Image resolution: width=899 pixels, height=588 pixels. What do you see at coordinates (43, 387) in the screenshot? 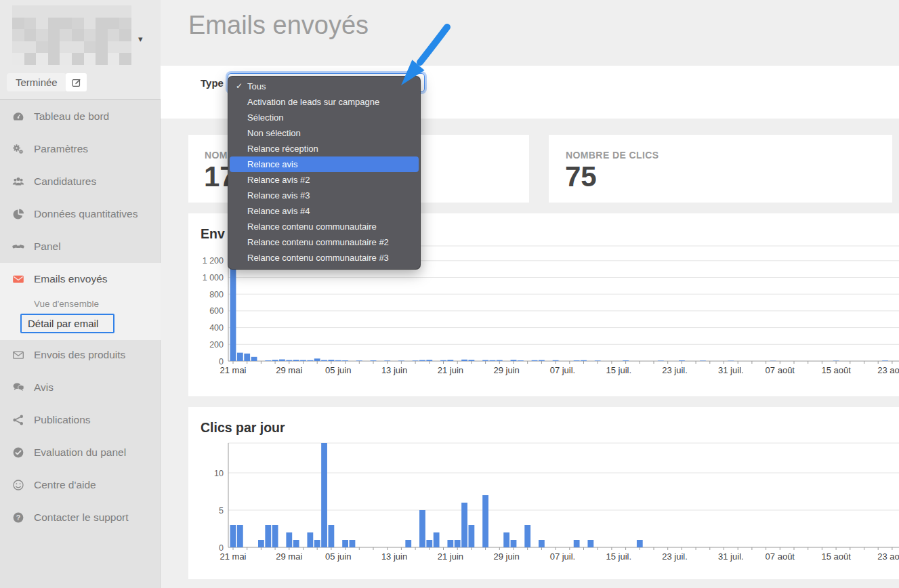
I see `sidebar-item-label: Avis` at bounding box center [43, 387].